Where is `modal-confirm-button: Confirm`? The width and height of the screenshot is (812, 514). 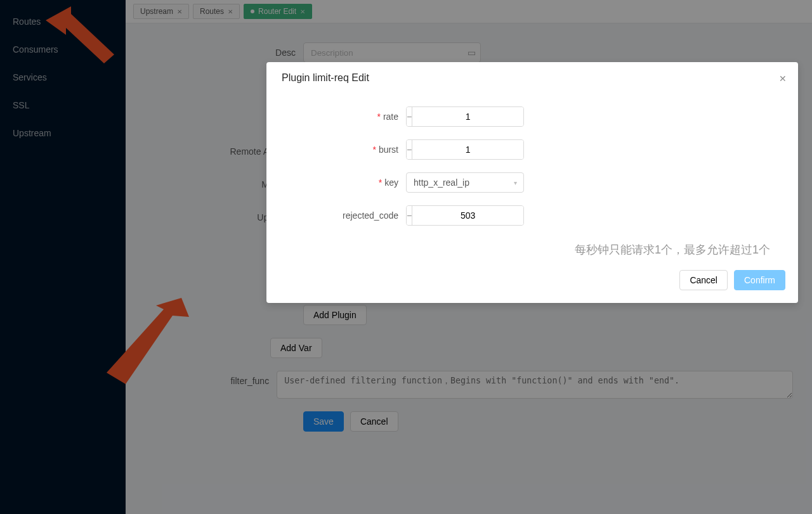 modal-confirm-button: Confirm is located at coordinates (760, 280).